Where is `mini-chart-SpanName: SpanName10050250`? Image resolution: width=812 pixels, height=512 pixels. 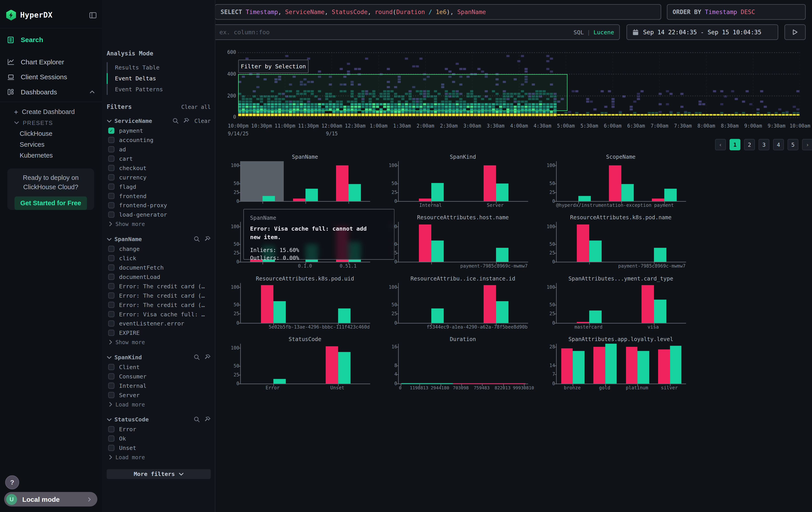
mini-chart-SpanName: SpanName10050250 is located at coordinates (307, 184).